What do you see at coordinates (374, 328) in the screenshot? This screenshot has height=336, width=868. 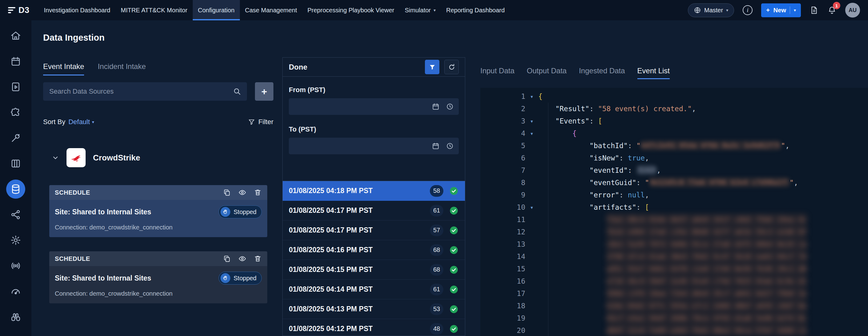 I see `run-row: 01/08/2025 04:12 PM PST 48` at bounding box center [374, 328].